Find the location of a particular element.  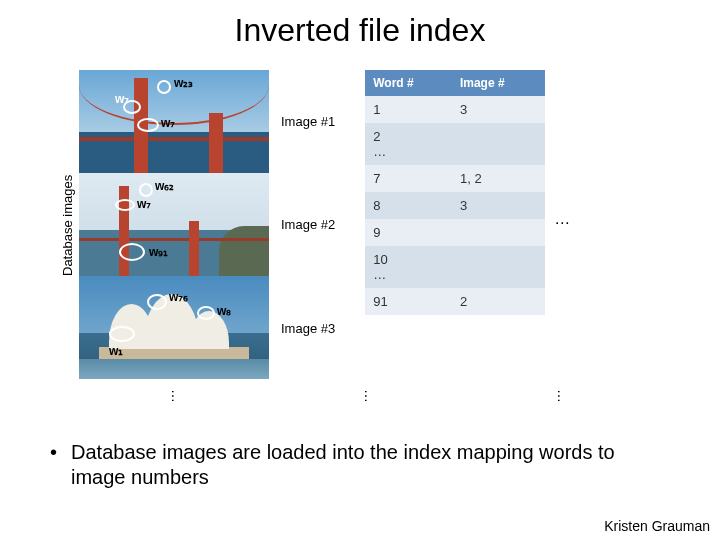

image-captions: Image #1 Image #2 Image #3 is located at coordinates (308, 225).